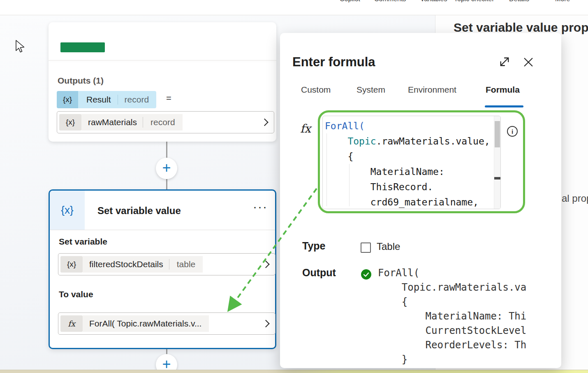 The width and height of the screenshot is (588, 373). What do you see at coordinates (83, 242) in the screenshot?
I see `set-variable-label: Set variable` at bounding box center [83, 242].